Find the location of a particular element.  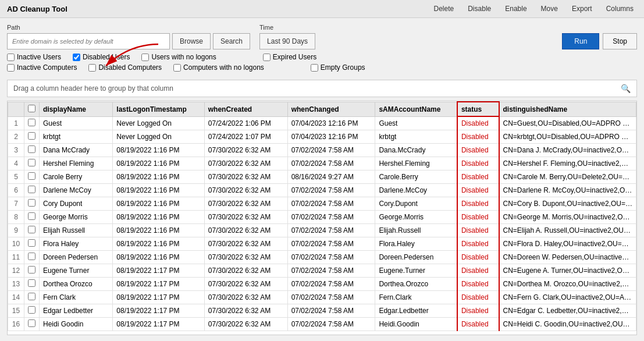

expired-users-checkbox: Expired Users is located at coordinates (290, 57).